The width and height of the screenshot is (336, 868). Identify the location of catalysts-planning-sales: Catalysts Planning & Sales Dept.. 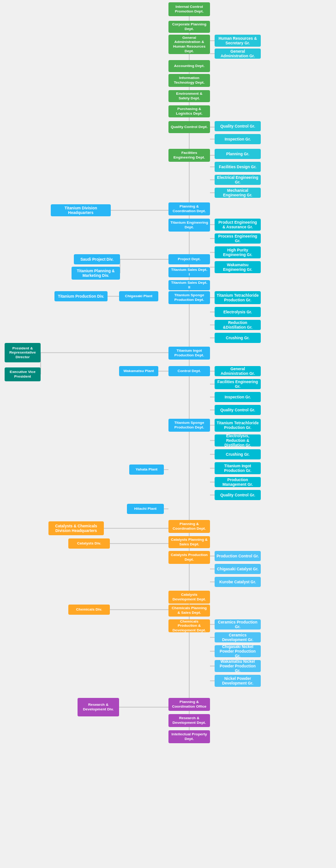
(189, 542).